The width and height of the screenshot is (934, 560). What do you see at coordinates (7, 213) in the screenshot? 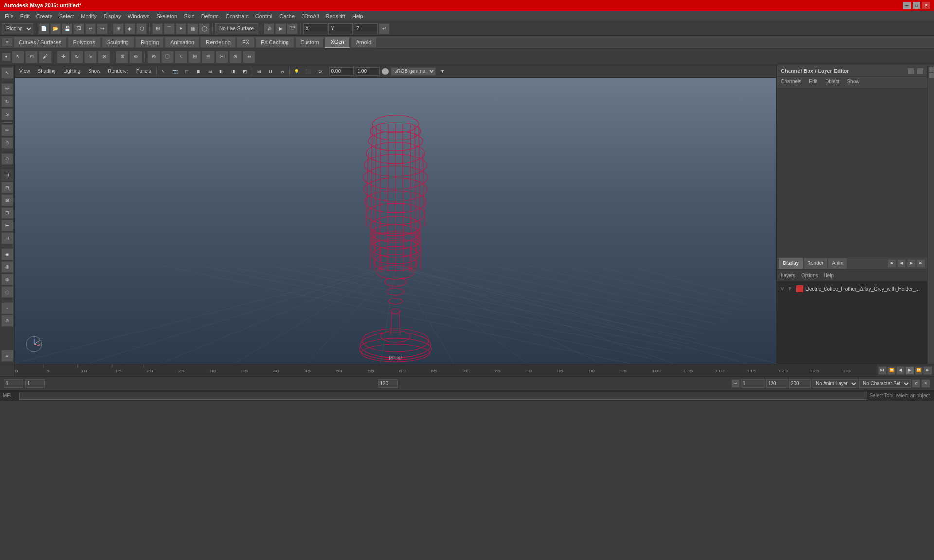
I see `shelf-icon-btn4: ⊡` at bounding box center [7, 213].